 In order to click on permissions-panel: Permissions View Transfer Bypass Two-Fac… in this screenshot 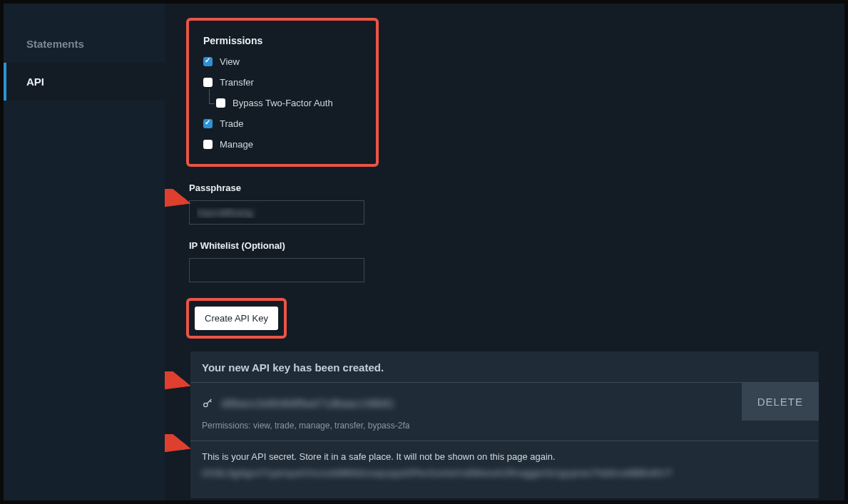, I will do `click(282, 93)`.